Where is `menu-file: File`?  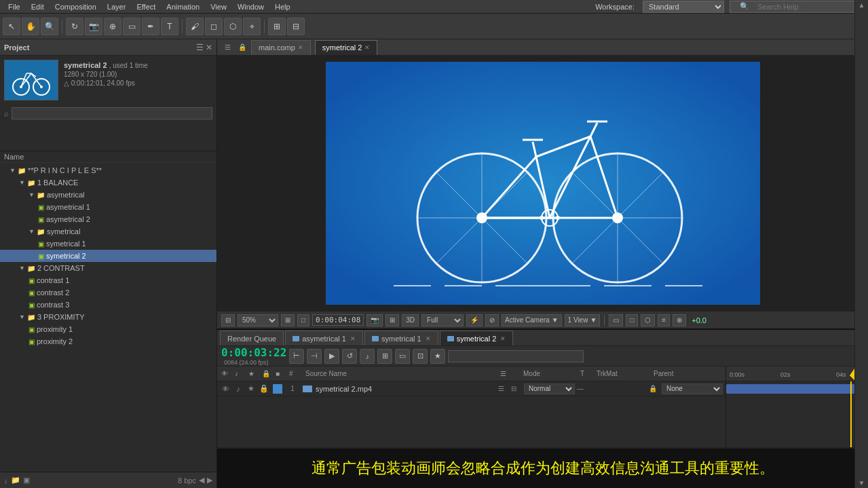 menu-file: File is located at coordinates (14, 7).